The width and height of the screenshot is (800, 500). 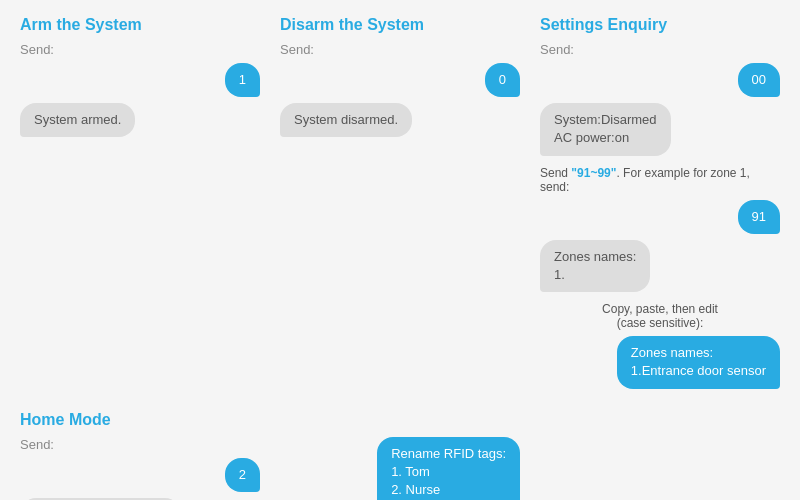 What do you see at coordinates (140, 50) in the screenshot?
I see `arm-send-label: Send:` at bounding box center [140, 50].